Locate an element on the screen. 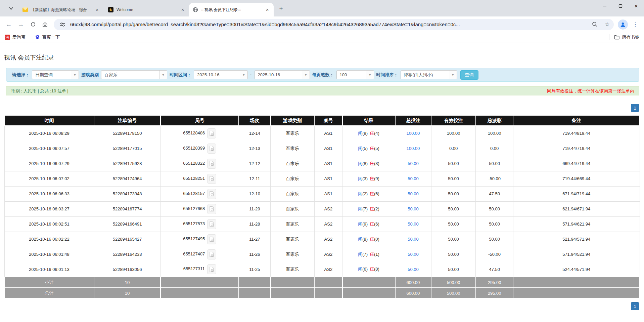 The image size is (644, 322). home-button is located at coordinates (45, 25).